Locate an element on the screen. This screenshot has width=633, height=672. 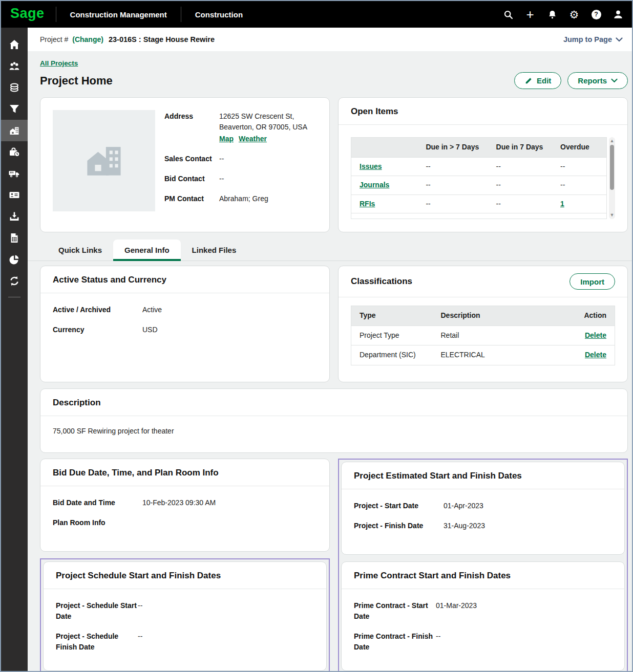
description-title: Description is located at coordinates (77, 403).